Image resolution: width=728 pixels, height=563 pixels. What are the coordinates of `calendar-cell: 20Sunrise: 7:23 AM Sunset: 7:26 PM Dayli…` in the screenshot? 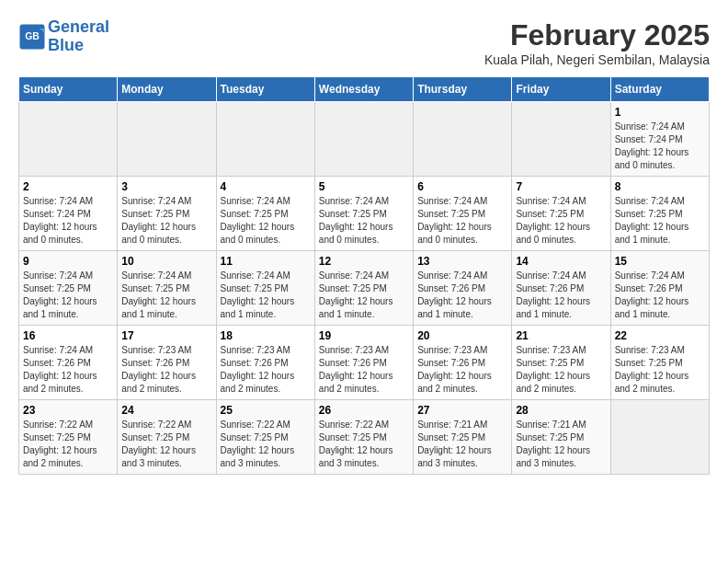 It's located at (463, 362).